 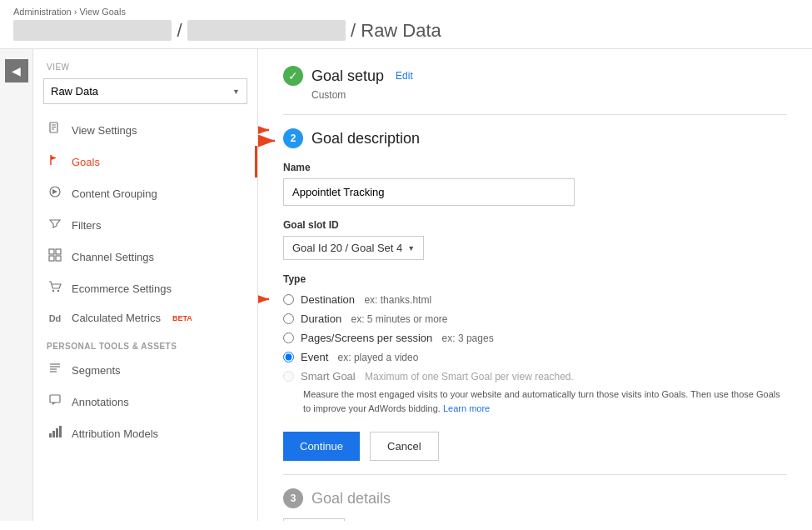 What do you see at coordinates (466, 408) in the screenshot?
I see `learn-more-link: Learn more` at bounding box center [466, 408].